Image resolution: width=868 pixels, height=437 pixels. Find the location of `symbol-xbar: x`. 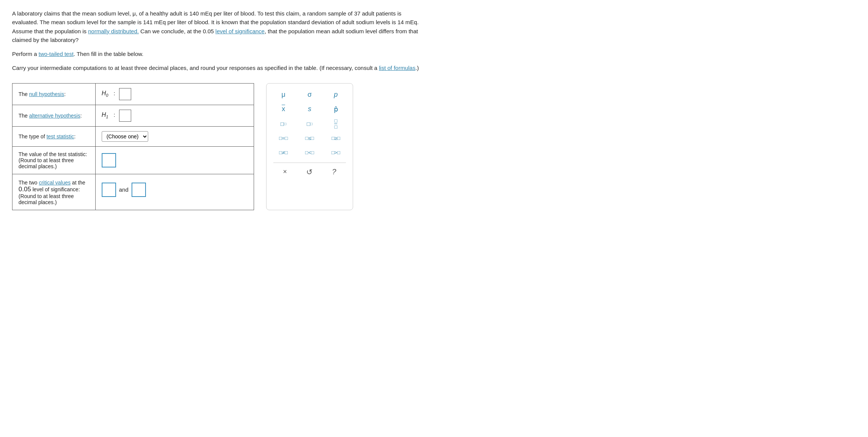

symbol-xbar: x is located at coordinates (284, 109).